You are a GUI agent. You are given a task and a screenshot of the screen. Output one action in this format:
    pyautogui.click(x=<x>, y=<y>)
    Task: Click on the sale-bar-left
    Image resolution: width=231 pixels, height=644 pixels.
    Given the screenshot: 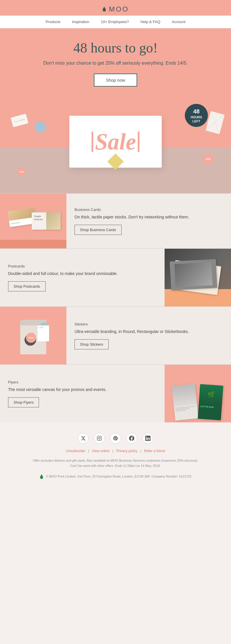 What is the action you would take?
    pyautogui.click(x=92, y=142)
    